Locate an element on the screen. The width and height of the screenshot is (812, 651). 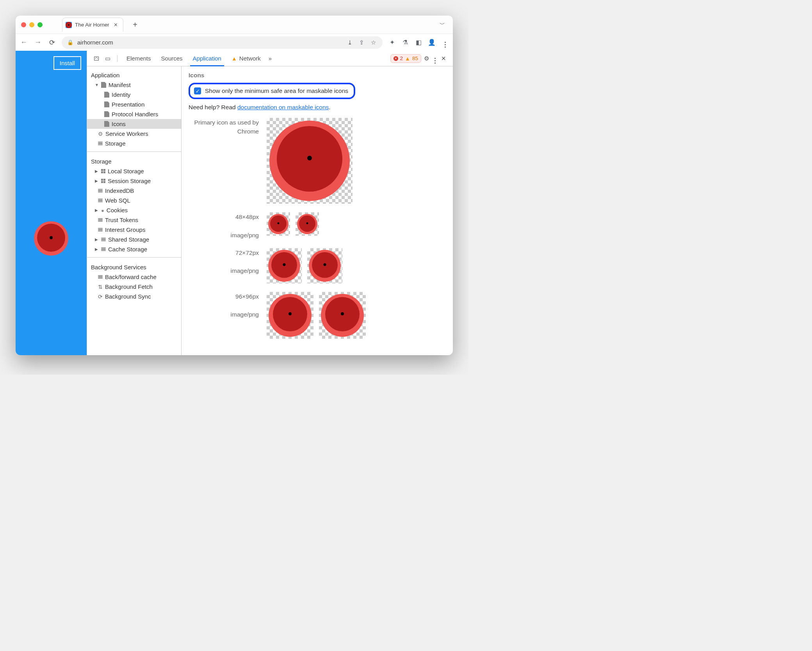
checkbox-checked-icon: ✓ is located at coordinates (198, 91).